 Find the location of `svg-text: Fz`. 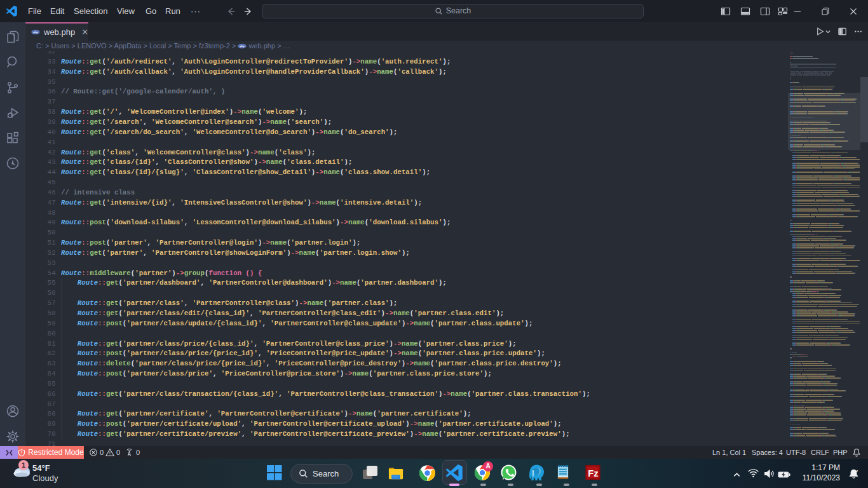

svg-text: Fz is located at coordinates (593, 473).